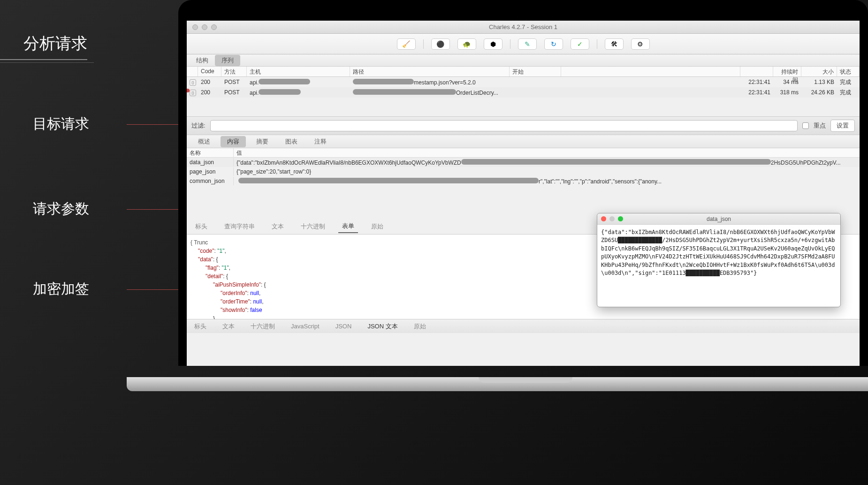  I want to click on params-header: 名称 值, so click(523, 153).